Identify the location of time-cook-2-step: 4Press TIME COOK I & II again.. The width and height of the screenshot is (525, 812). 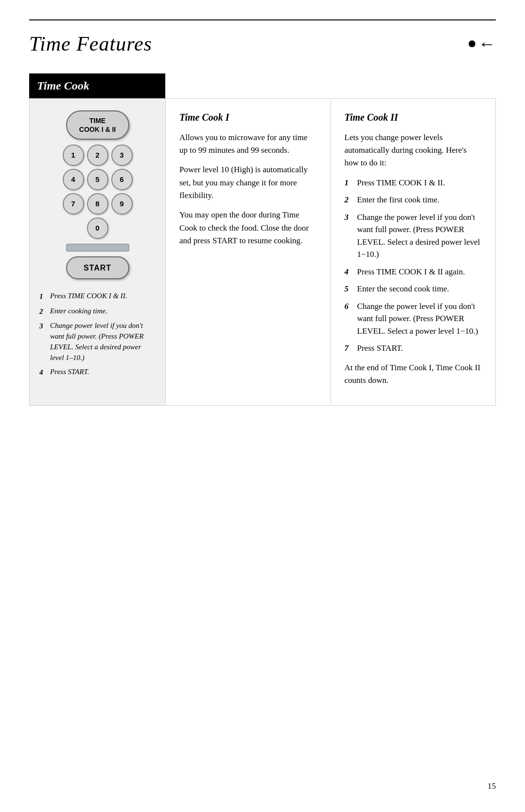
(413, 272).